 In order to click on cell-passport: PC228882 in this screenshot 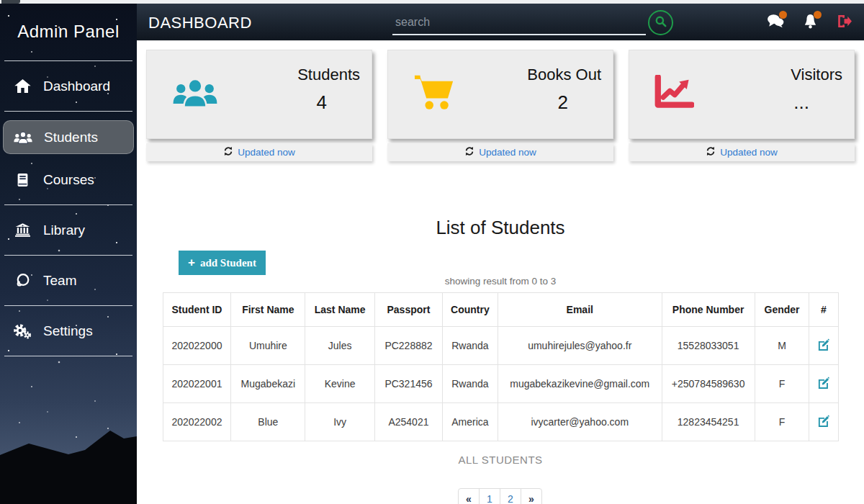, I will do `click(409, 346)`.